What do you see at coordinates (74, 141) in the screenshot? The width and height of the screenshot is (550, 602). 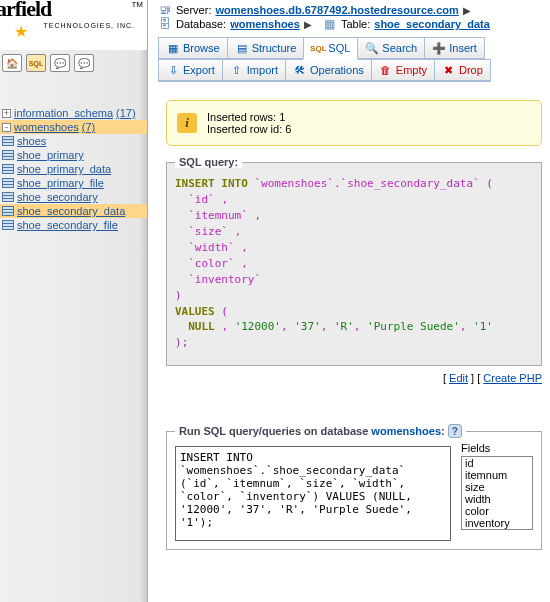 I see `table-shoes: shoes` at bounding box center [74, 141].